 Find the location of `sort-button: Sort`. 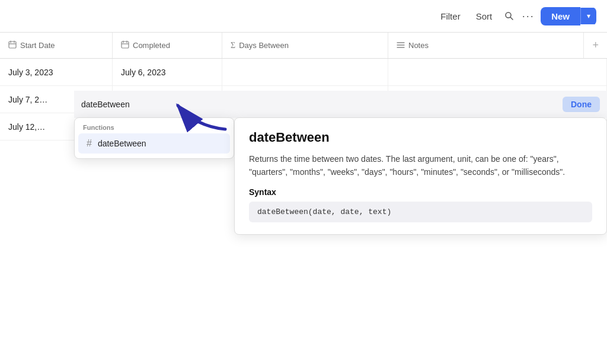

sort-button: Sort is located at coordinates (484, 17).